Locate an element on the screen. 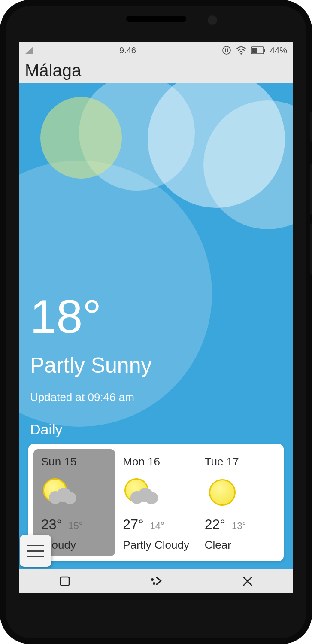  location-title: Málaga is located at coordinates (53, 70).